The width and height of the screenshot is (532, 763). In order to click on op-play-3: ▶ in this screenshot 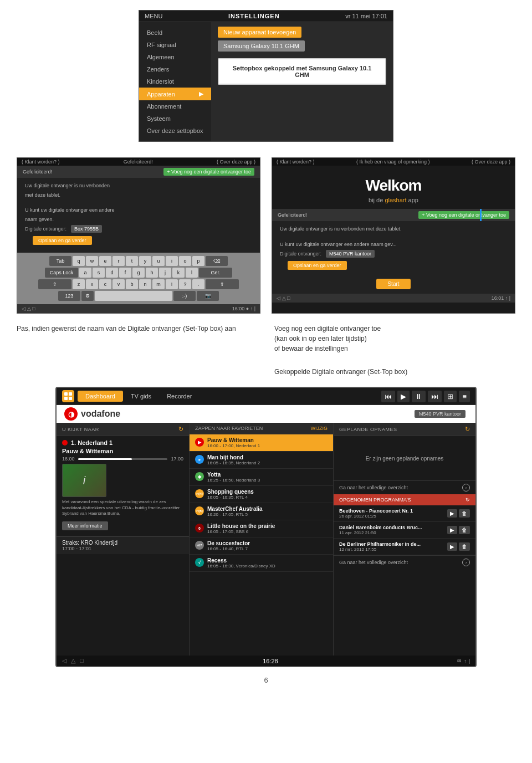, I will do `click(452, 546)`.